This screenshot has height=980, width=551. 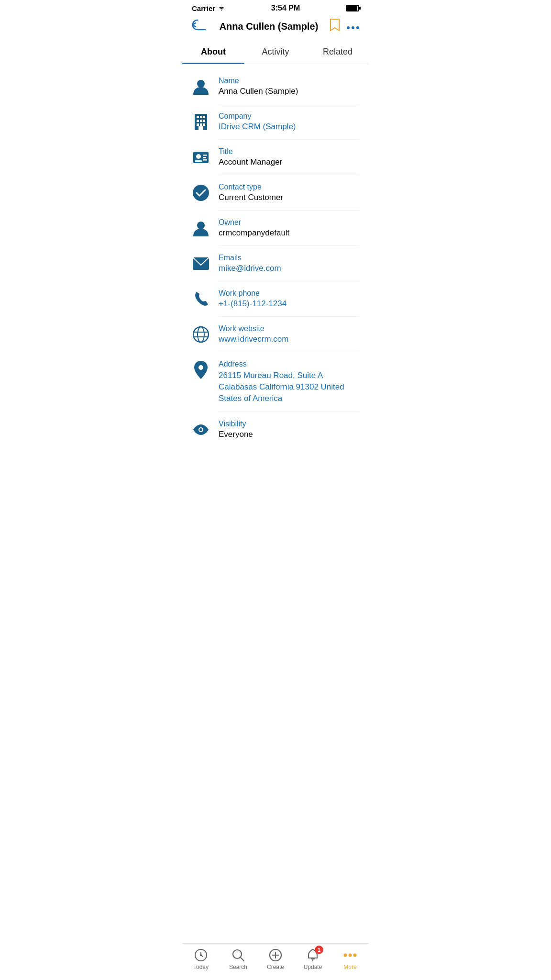 What do you see at coordinates (276, 86) in the screenshot?
I see `field-name: Name Anna Cullen (Sample)` at bounding box center [276, 86].